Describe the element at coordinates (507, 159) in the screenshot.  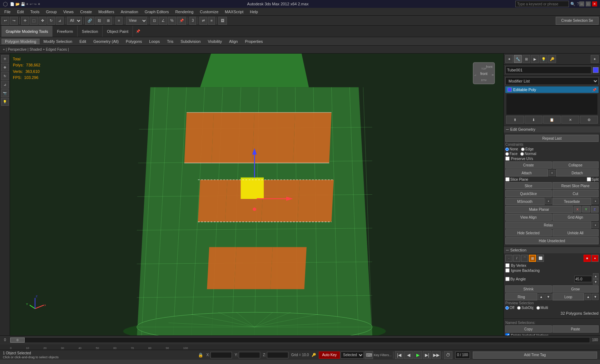
I see `preserve-uvs-checkbox` at that location.